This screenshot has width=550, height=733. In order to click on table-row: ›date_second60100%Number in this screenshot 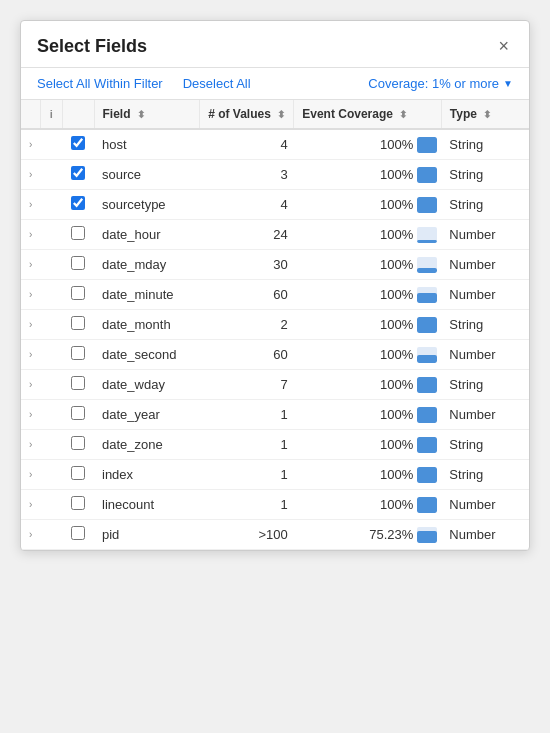, I will do `click(275, 355)`.